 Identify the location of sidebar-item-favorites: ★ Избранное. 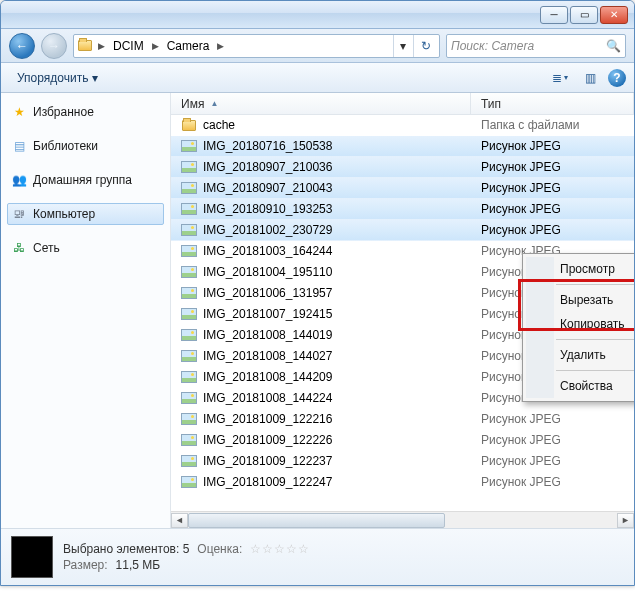
(86, 112).